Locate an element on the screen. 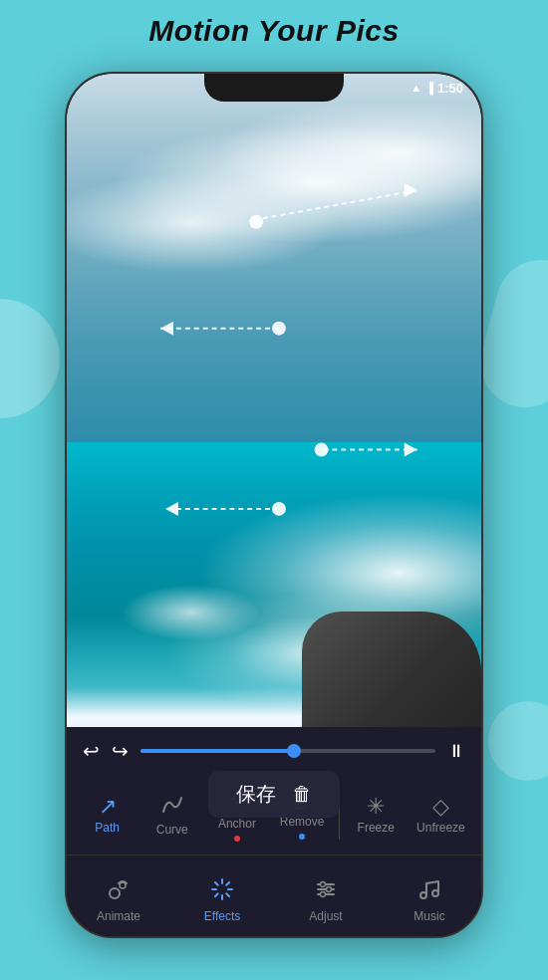 The image size is (548, 980). remove-dot is located at coordinates (302, 837).